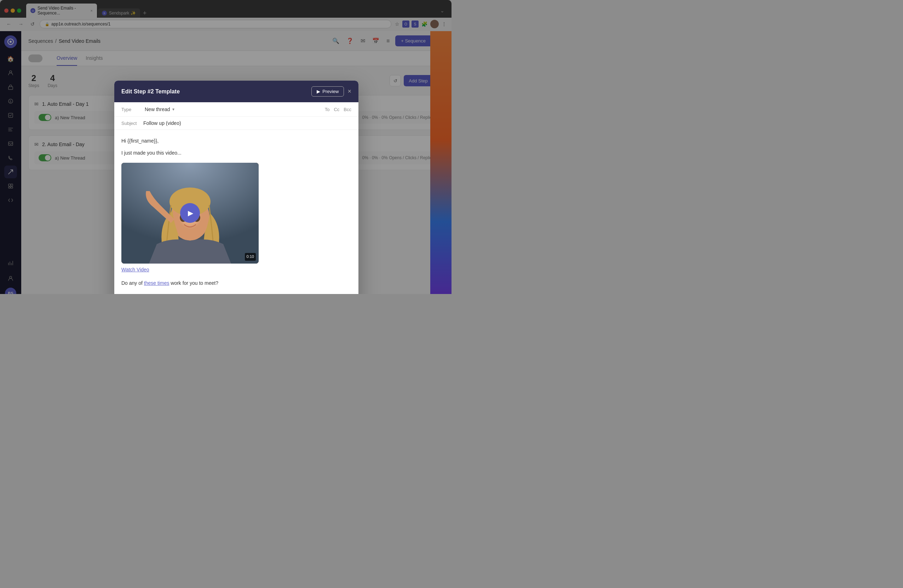  I want to click on email-question-suffix: work for you to meet?, so click(194, 283).